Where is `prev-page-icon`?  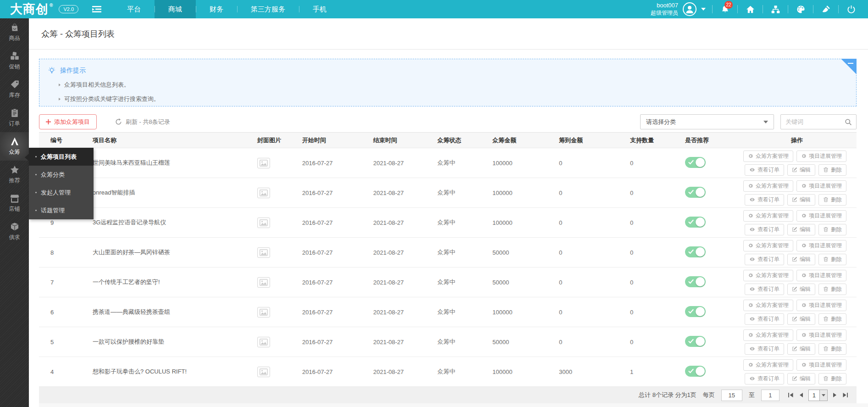
prev-page-icon is located at coordinates (801, 395).